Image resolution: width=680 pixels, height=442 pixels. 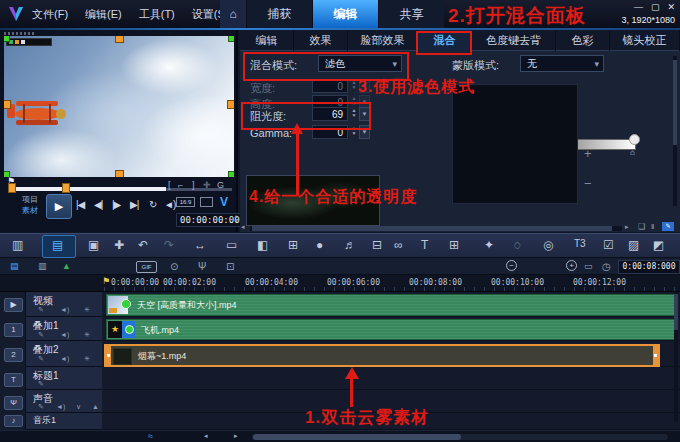 I want to click on panel-tab-face-effects: 脸部效果, so click(x=383, y=40).